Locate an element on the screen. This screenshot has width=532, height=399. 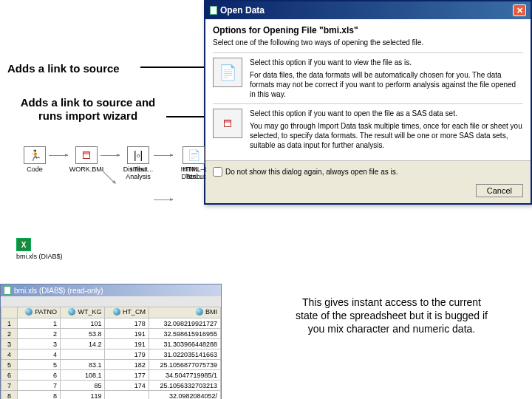
annotation-link-source: Adds a link to source is located at coordinates (64, 68).